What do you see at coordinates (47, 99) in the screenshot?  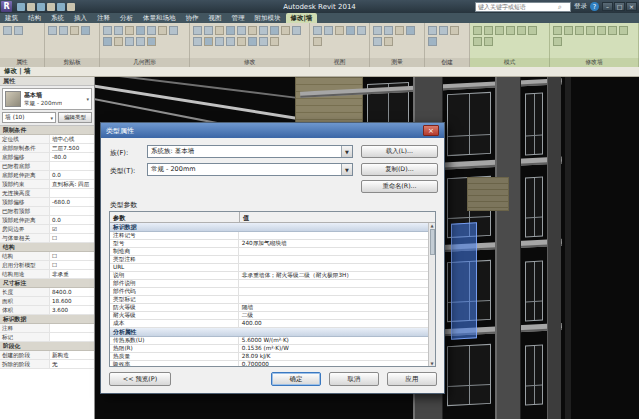 I see `type-selector: 基本墙 常规 - 200mm ▾` at bounding box center [47, 99].